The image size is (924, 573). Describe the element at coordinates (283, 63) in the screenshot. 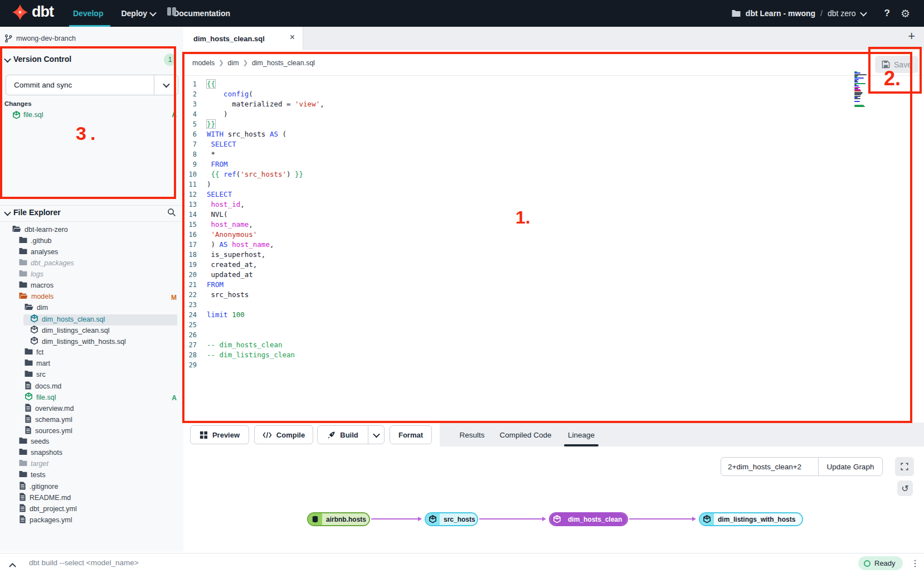

I see `breadcrumb-file: dim_hosts_clean.sql` at that location.